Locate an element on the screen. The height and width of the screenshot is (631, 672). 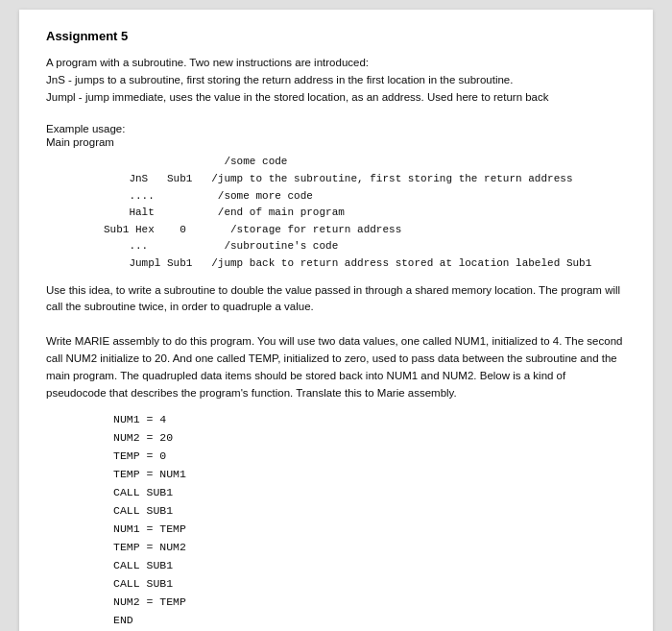
pseudo-line-4: TEMP = NUM1 is located at coordinates (370, 474).